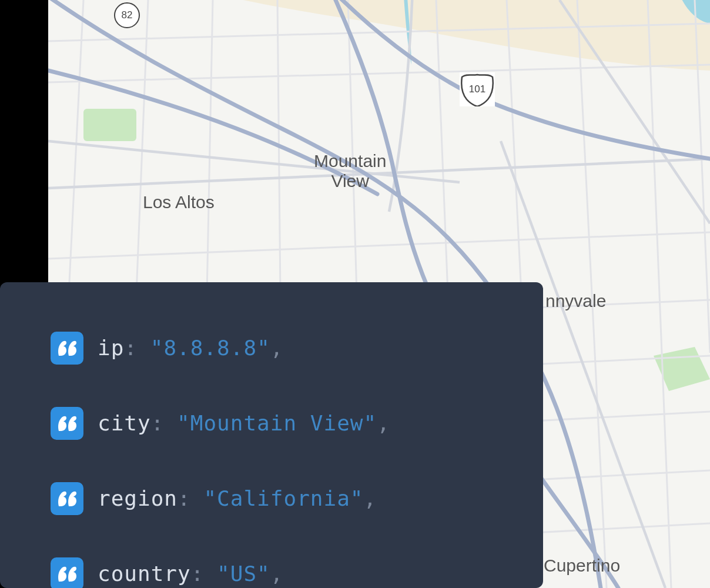 This screenshot has height=588, width=710. What do you see at coordinates (283, 499) in the screenshot?
I see `json-value: "California"` at bounding box center [283, 499].